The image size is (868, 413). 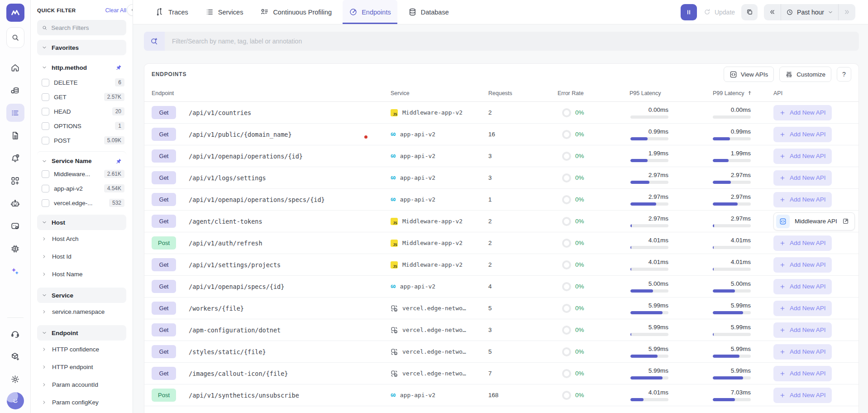 What do you see at coordinates (429, 12) in the screenshot?
I see `tab: Database` at bounding box center [429, 12].